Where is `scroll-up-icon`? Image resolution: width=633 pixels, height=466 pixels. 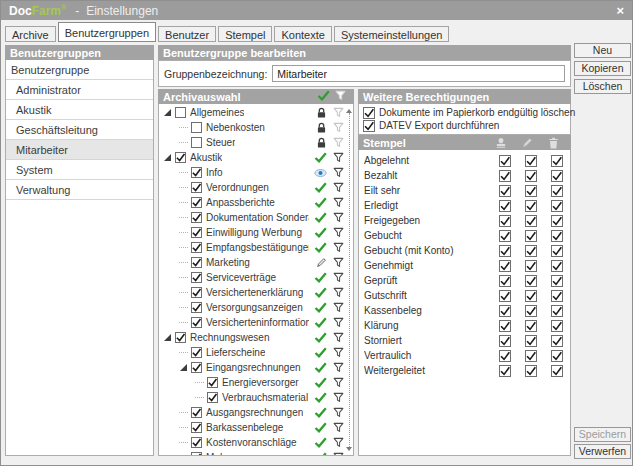 scroll-up-icon is located at coordinates (349, 110).